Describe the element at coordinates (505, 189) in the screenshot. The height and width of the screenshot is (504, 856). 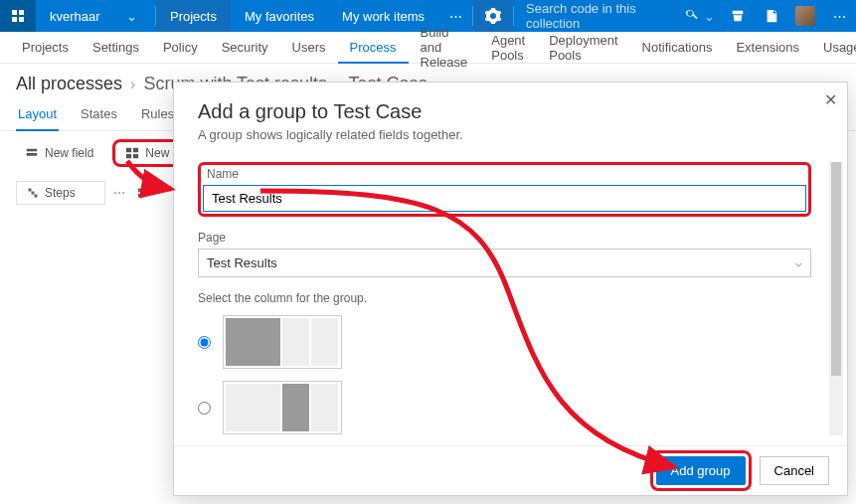
I see `field-name: Name` at that location.